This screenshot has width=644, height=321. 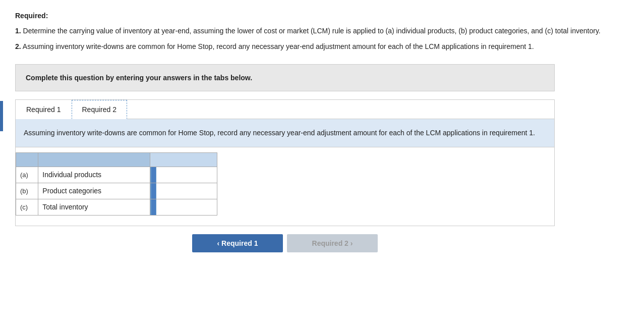 What do you see at coordinates (94, 207) in the screenshot?
I see `row-c-label: Total inventory` at bounding box center [94, 207].